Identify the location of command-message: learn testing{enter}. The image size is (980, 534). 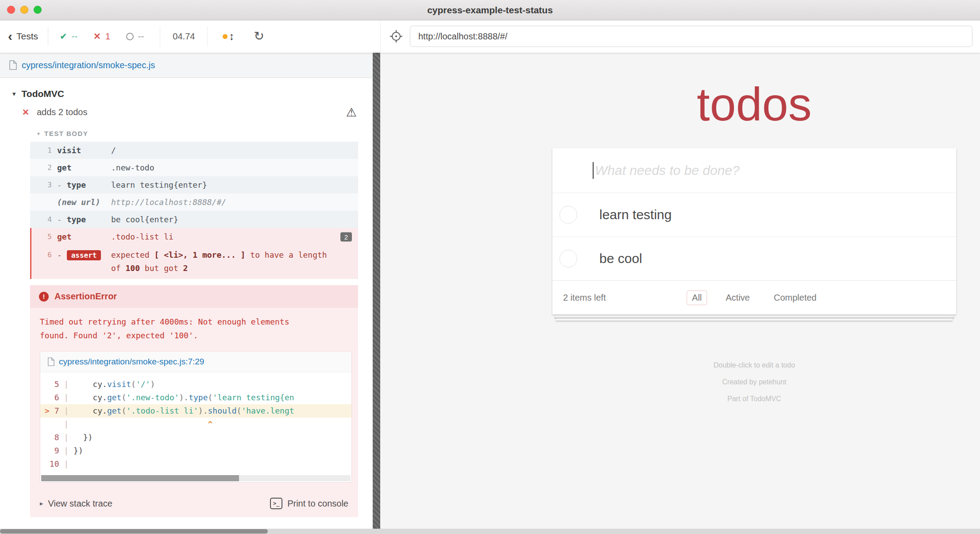
(235, 185).